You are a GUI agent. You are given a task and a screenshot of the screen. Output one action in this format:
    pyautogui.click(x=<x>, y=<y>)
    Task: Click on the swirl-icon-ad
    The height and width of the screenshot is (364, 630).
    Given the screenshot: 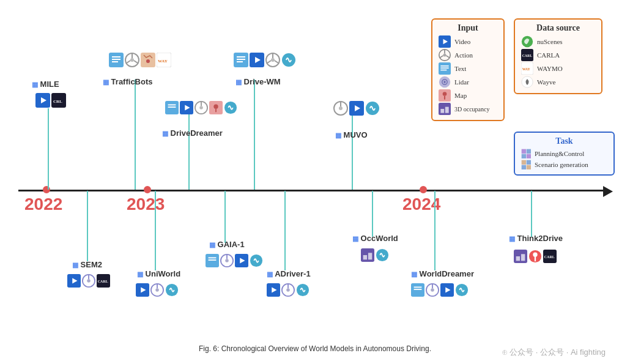 What is the action you would take?
    pyautogui.click(x=303, y=290)
    